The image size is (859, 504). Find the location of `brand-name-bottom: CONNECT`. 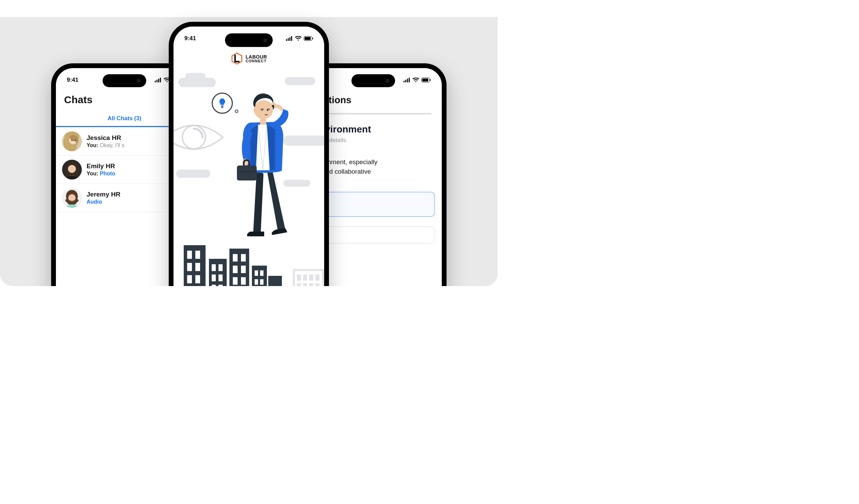

brand-name-bottom: CONNECT is located at coordinates (256, 61).